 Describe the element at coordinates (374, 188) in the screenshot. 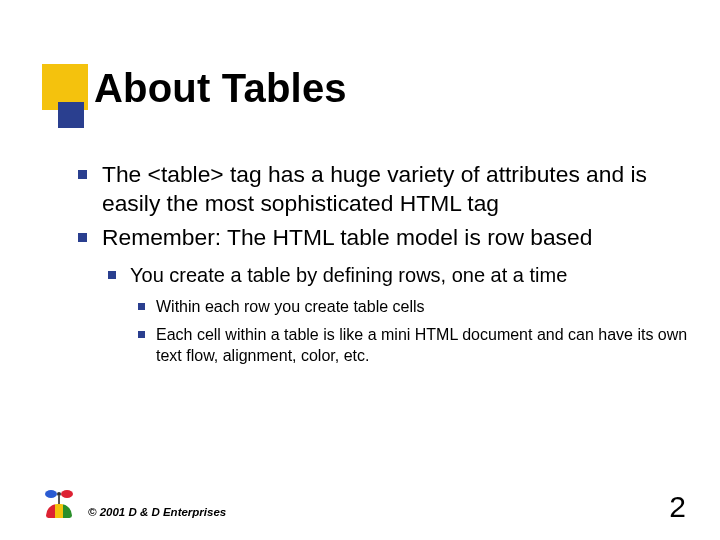

I see `bullet-text: The <table> tag has a huge variety of at…` at that location.